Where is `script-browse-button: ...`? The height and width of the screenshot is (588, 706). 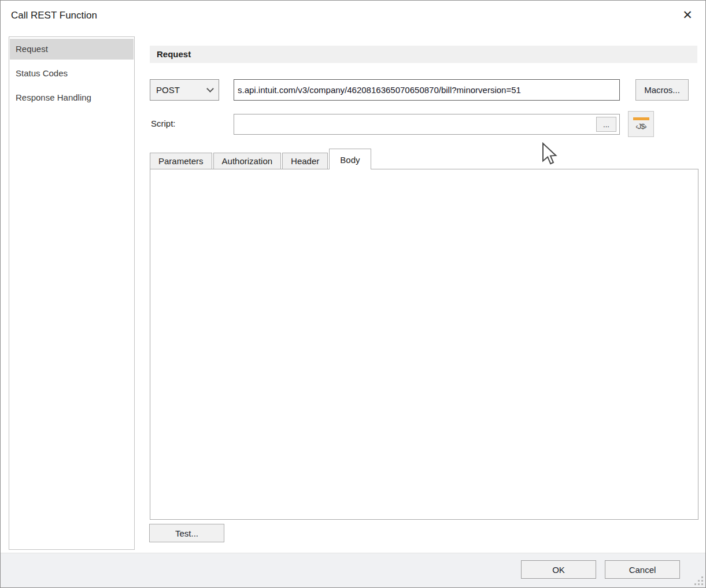
script-browse-button: ... is located at coordinates (606, 124).